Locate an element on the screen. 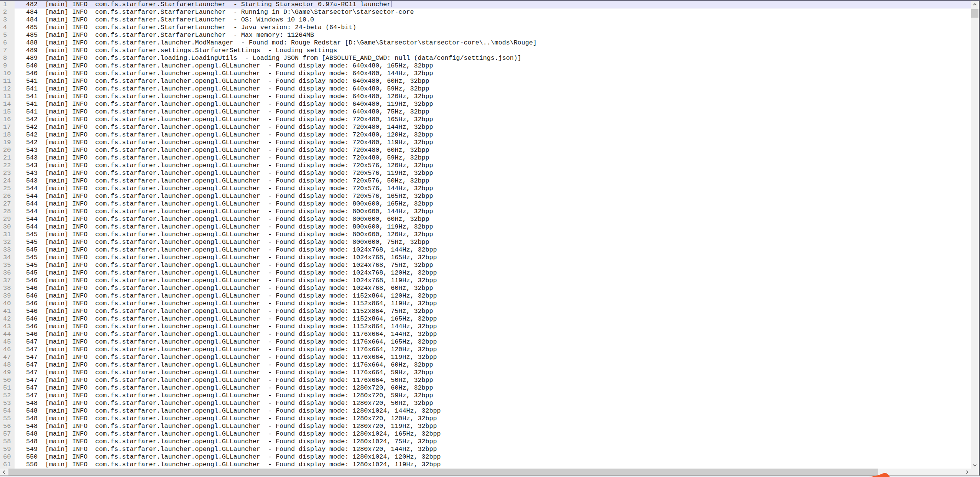 The height and width of the screenshot is (477, 980). log-row: 18542 [main] INFO com.fs.starfarer.launc… is located at coordinates (485, 135).